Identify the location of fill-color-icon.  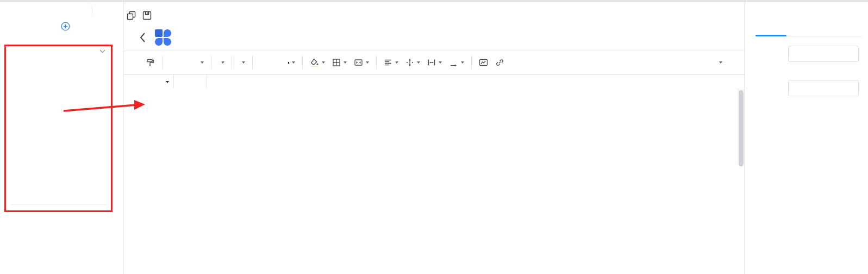
(314, 63).